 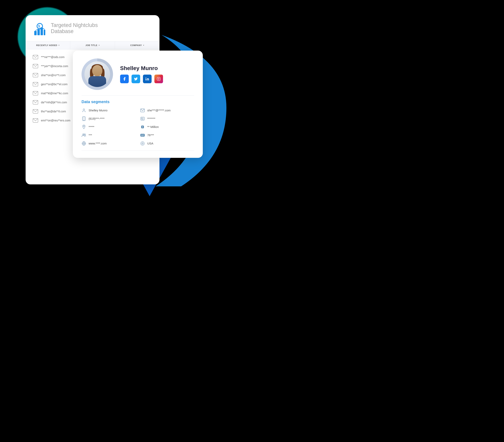 What do you see at coordinates (108, 110) in the screenshot?
I see `data-item-name: Shelley Munro` at bounding box center [108, 110].